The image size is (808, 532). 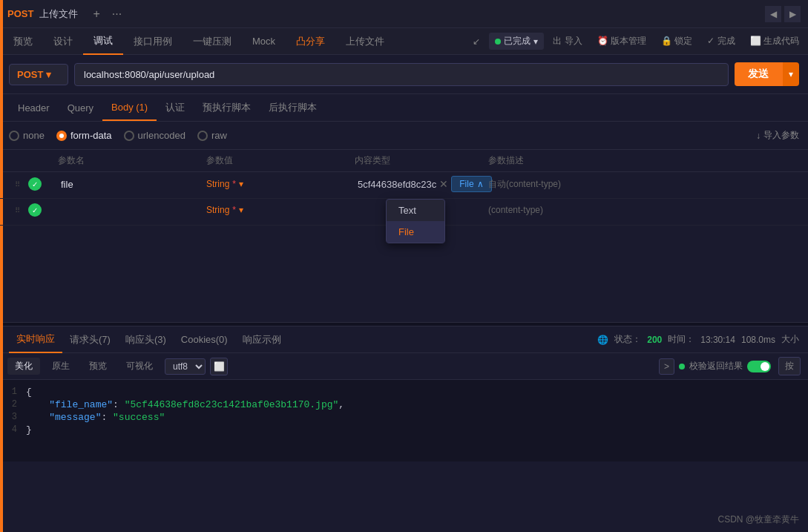 What do you see at coordinates (292, 108) in the screenshot?
I see `tab-post-script: 后执行脚本` at bounding box center [292, 108].